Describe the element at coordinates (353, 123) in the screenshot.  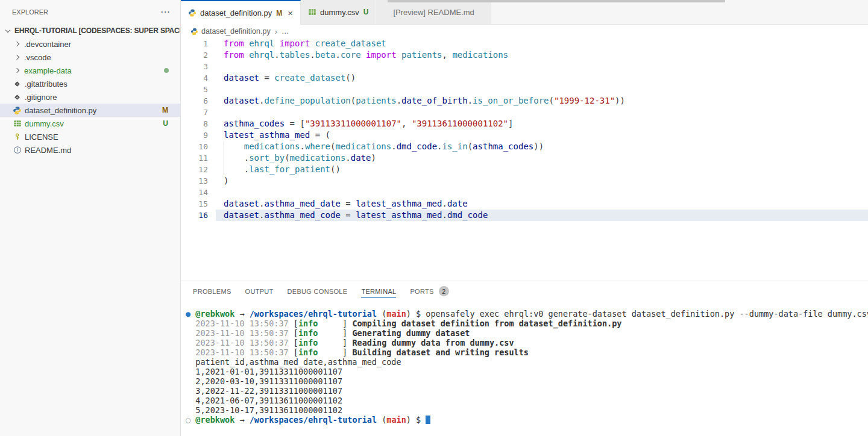
I see `code-token: "39113311000001107"` at that location.